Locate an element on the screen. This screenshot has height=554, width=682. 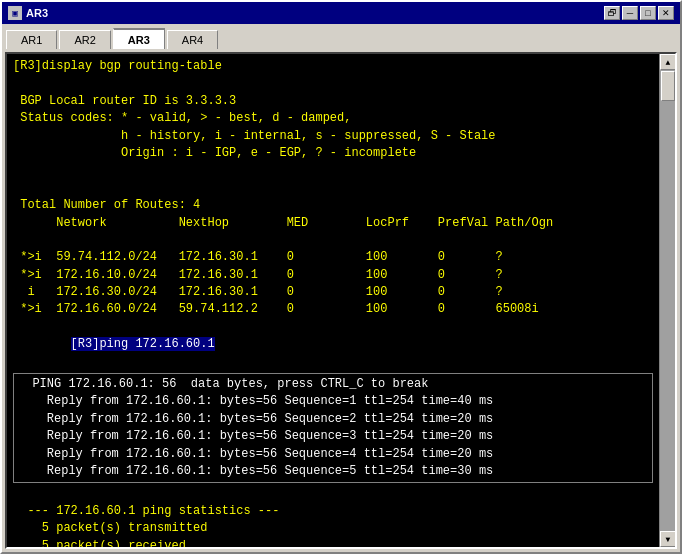
tab-ar4: AR4 is located at coordinates (192, 40).